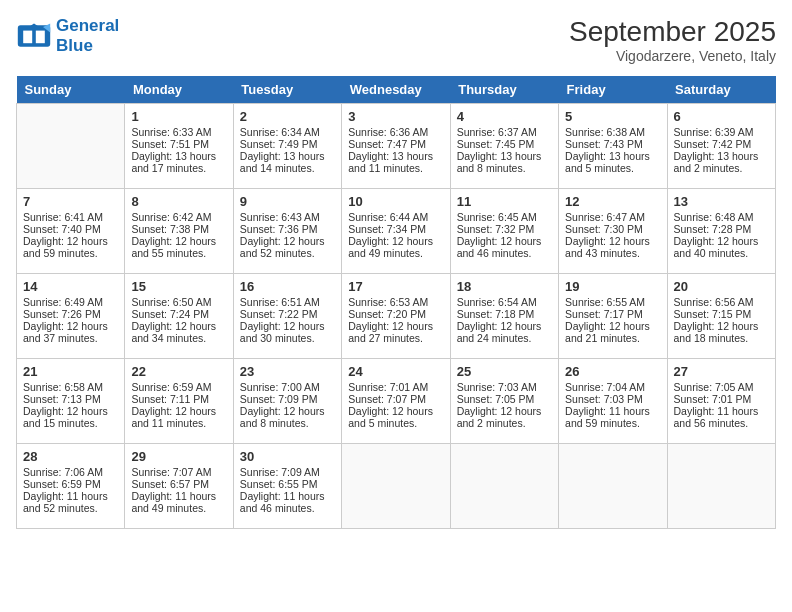  I want to click on calendar-cell: 6Sunrise: 6:39 AMSunset: 7:42 PMDaylight…, so click(721, 146).